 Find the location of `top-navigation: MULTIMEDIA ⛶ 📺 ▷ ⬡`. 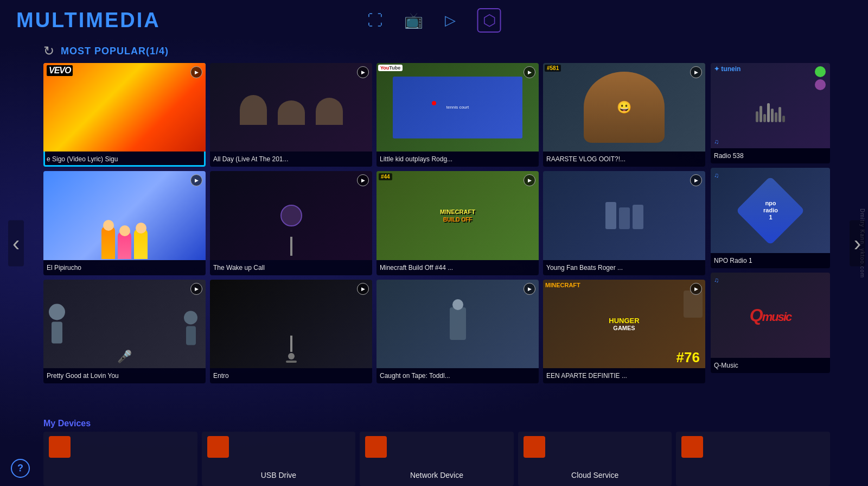

top-navigation: MULTIMEDIA ⛶ 📺 ▷ ⬡ is located at coordinates (434, 21).